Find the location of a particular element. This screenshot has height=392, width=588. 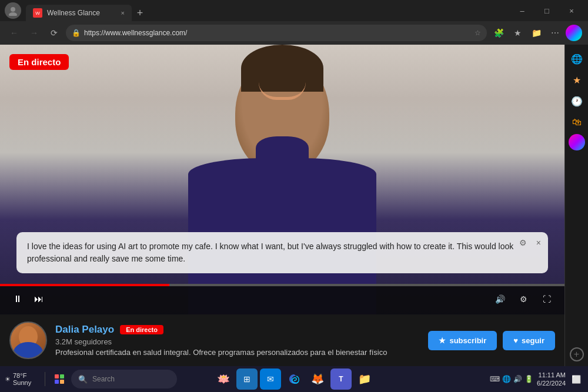

weather-info: 78°F Sunny is located at coordinates (22, 379).